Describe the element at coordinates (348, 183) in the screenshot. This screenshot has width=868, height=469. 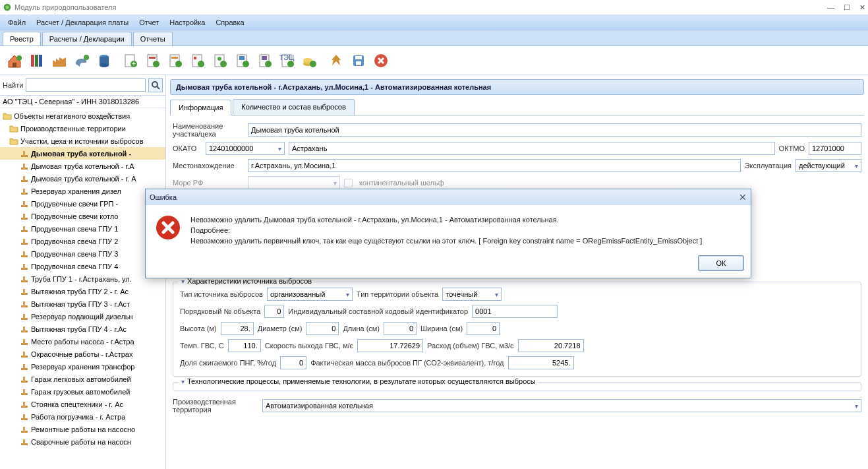
I see `shelf-checkbox` at that location.